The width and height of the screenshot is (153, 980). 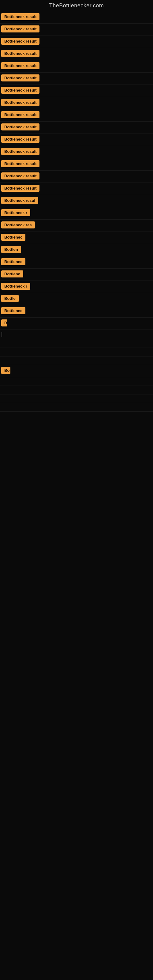 I want to click on list-item: Bottlen, so click(x=76, y=250).